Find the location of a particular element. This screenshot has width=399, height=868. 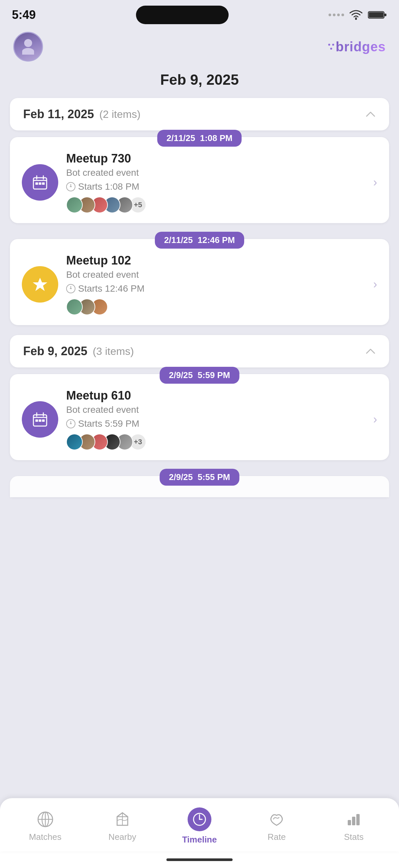

nav-active-bg-timeline is located at coordinates (199, 819).